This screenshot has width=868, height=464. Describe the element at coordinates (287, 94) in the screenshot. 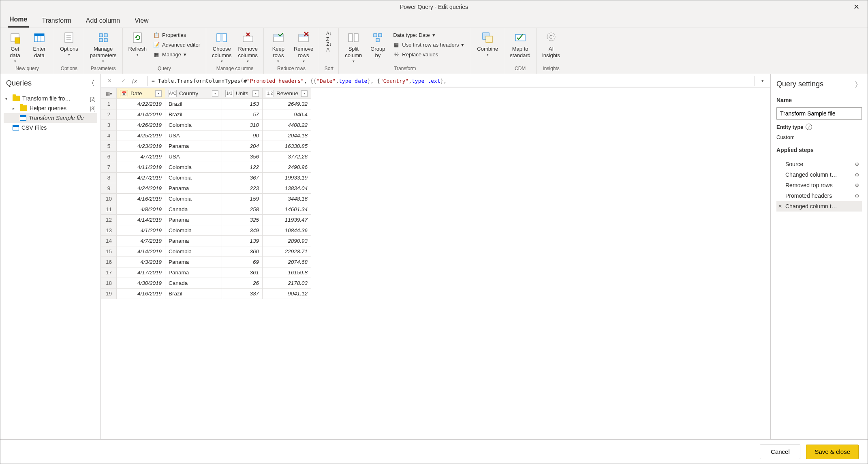

I see `column-header-revenue: 1.2Revenue▾` at that location.